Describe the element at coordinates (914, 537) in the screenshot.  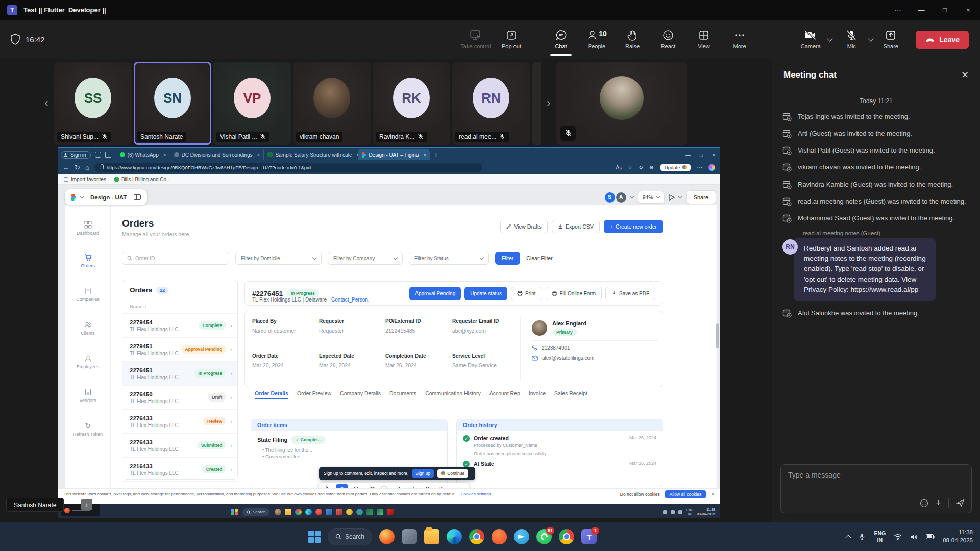
I see `volume-icon` at that location.